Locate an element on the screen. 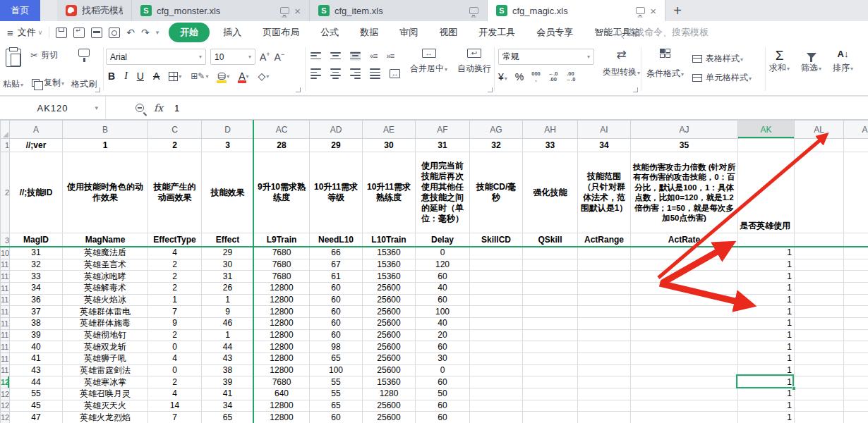 The height and width of the screenshot is (423, 868). font-color-button: A▾ is located at coordinates (243, 76).